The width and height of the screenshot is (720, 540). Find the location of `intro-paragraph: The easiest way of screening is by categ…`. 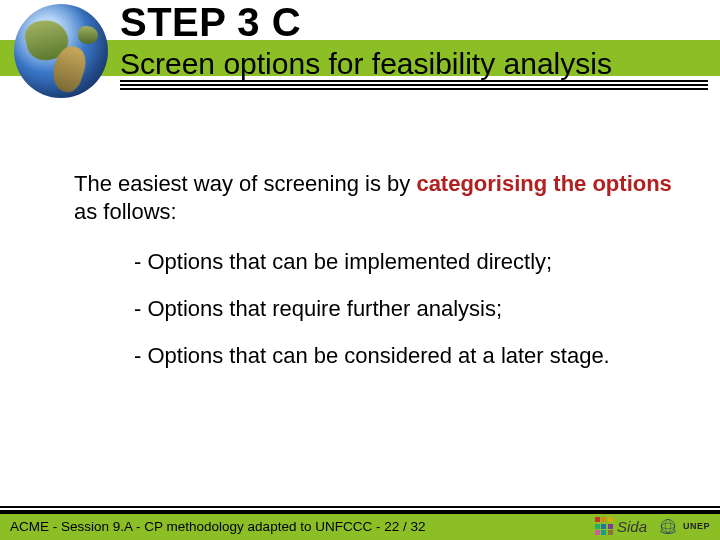

intro-paragraph: The easiest way of screening is by categ… is located at coordinates (377, 198).